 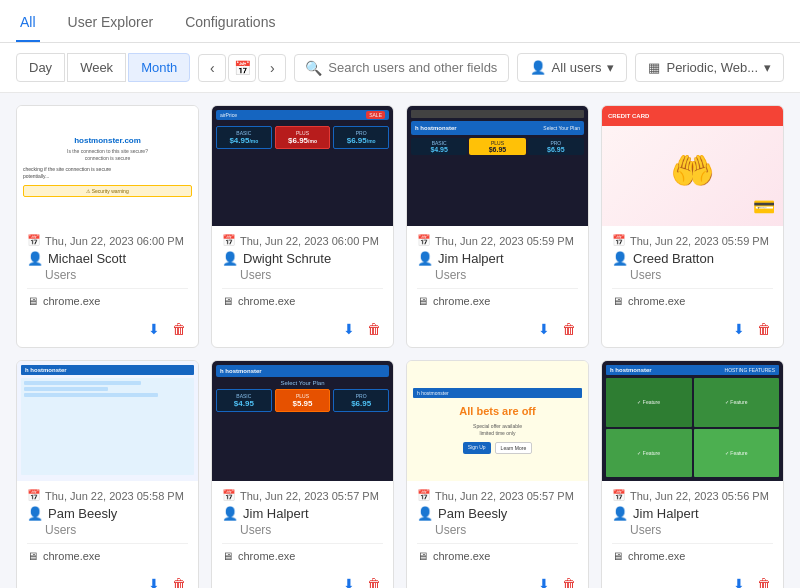 What do you see at coordinates (700, 241) in the screenshot?
I see `card-time-text: Thu, Jun 22, 2023 05:59 PM` at bounding box center [700, 241].